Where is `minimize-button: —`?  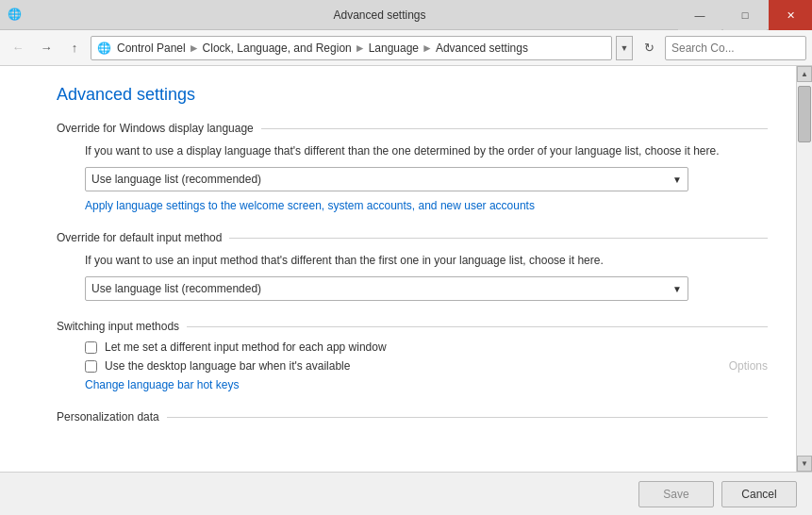
minimize-button: — is located at coordinates (700, 15).